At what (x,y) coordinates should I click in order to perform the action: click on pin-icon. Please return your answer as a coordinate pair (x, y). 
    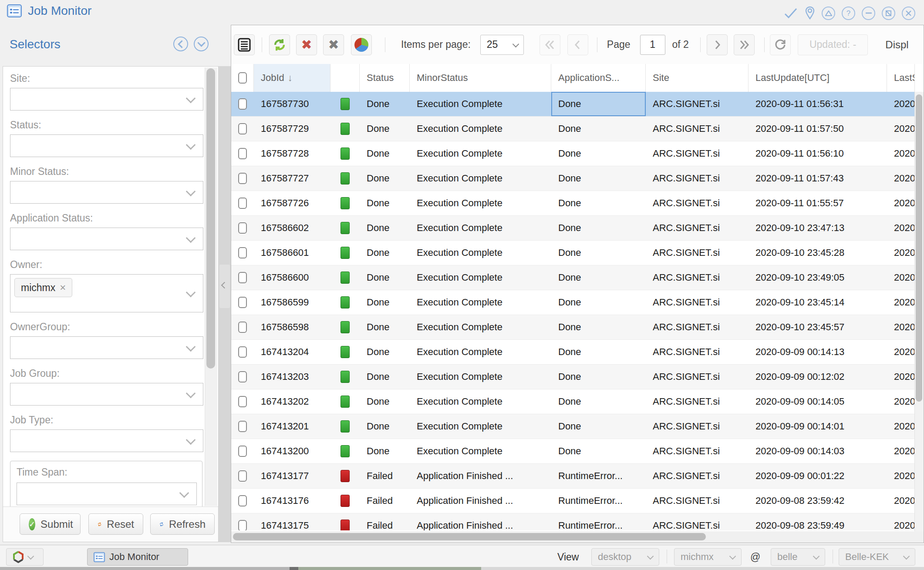
    Looking at the image, I should click on (810, 13).